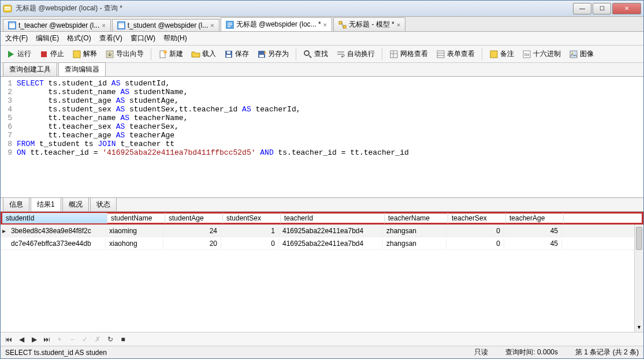 This screenshot has width=644, height=359. What do you see at coordinates (103, 204) in the screenshot?
I see `tab-status: 状态` at bounding box center [103, 204].